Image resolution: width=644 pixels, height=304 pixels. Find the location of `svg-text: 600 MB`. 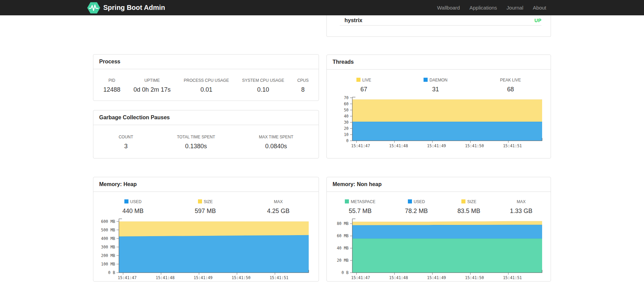

svg-text: 600 MB is located at coordinates (108, 222).